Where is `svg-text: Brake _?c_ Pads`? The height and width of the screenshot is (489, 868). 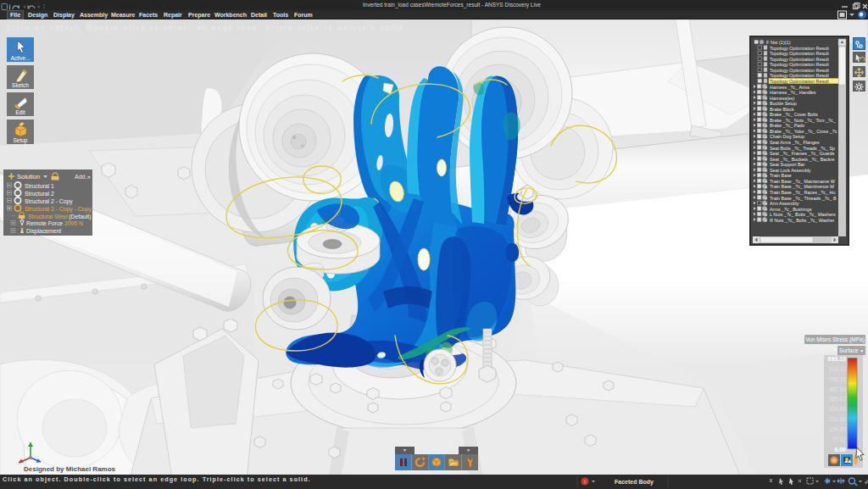 svg-text: Brake _?c_ Pads is located at coordinates (787, 125).